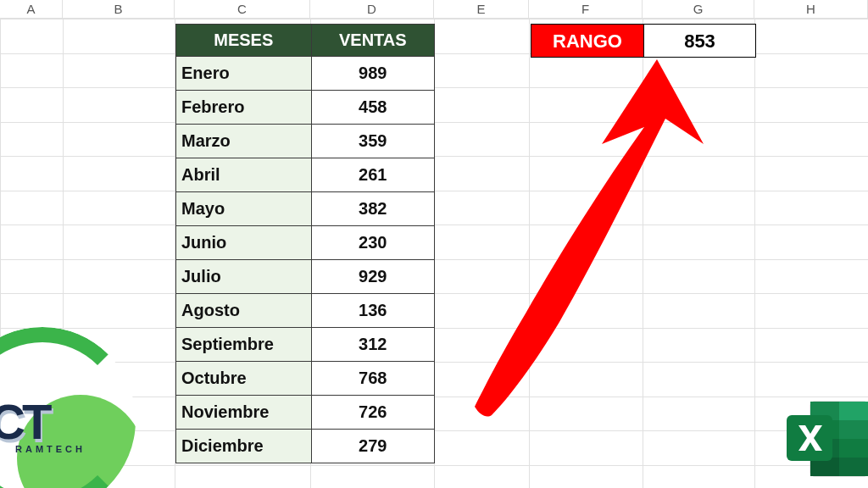 This screenshot has width=868, height=488. What do you see at coordinates (244, 74) in the screenshot?
I see `month-cell: Enero` at bounding box center [244, 74].